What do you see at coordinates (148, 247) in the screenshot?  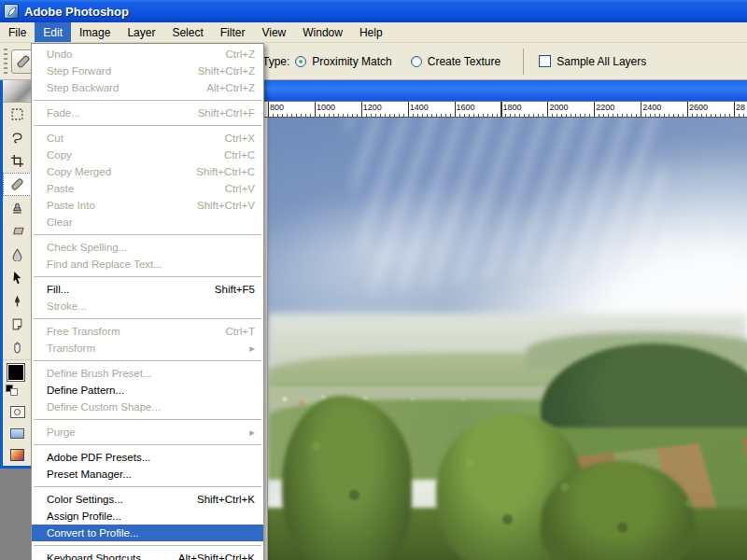 I see `menu-item-check-spelling: Check Spelling...` at bounding box center [148, 247].